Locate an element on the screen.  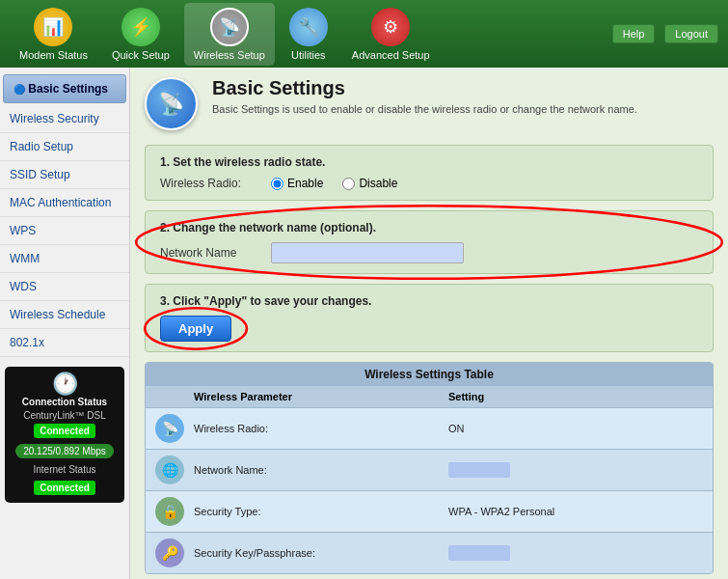
row-icon-2: 🔒 is located at coordinates (170, 511).